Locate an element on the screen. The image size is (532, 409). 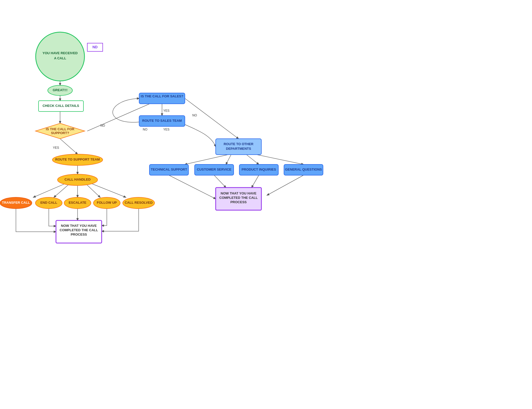
arrow-handled-transfer is located at coordinates (50, 190).